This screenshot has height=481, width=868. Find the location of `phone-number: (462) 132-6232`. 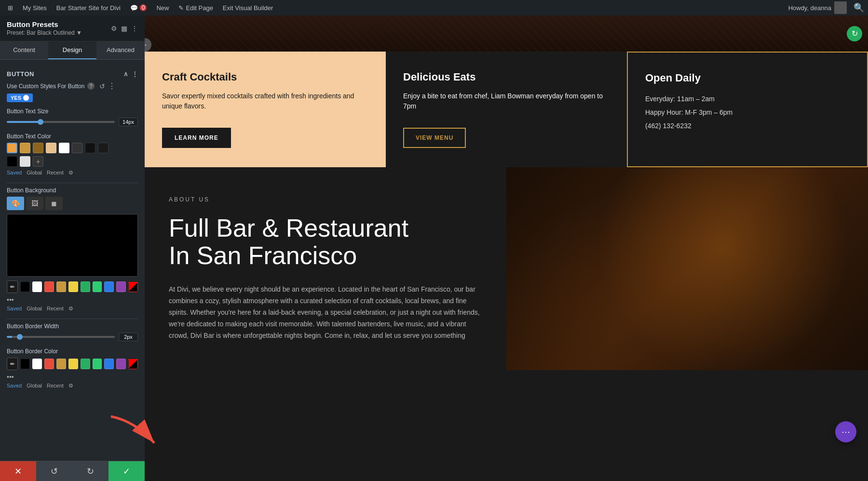

phone-number: (462) 132-6232 is located at coordinates (747, 126).